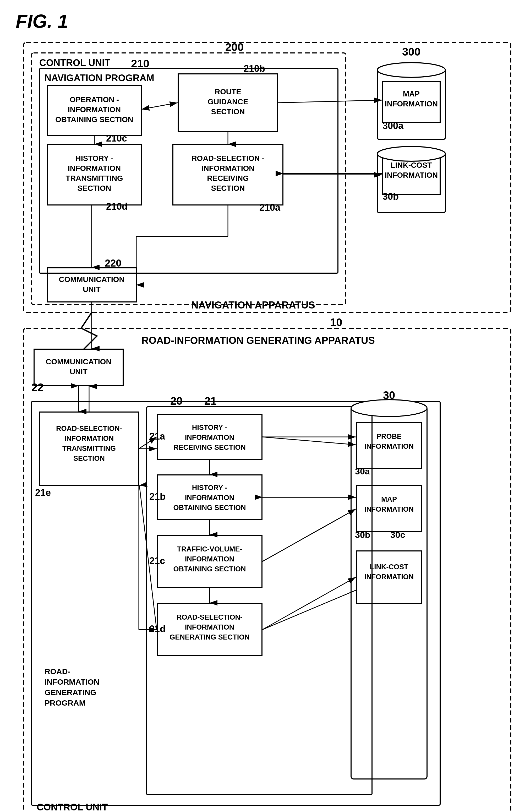 The image size is (525, 812). Describe the element at coordinates (89, 458) in the screenshot. I see `road-sel-trans-text-4: SECTION` at that location.